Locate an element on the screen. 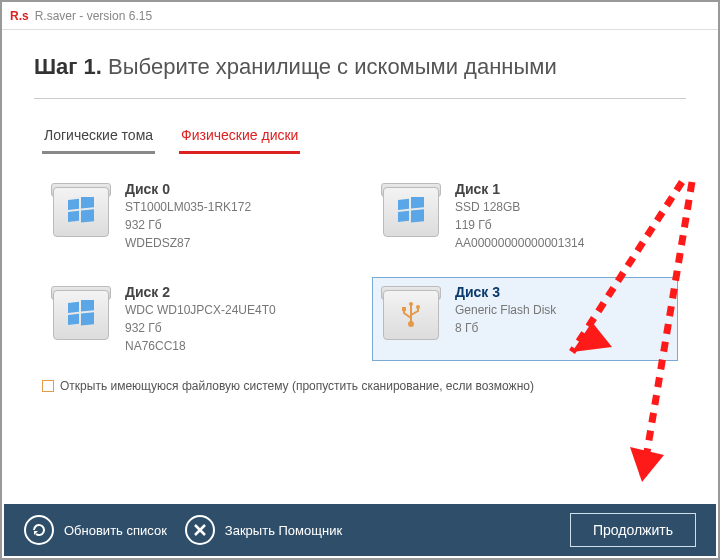 This screenshot has width=720, height=560. tab-logical-volumes: Логические тома is located at coordinates (98, 138).